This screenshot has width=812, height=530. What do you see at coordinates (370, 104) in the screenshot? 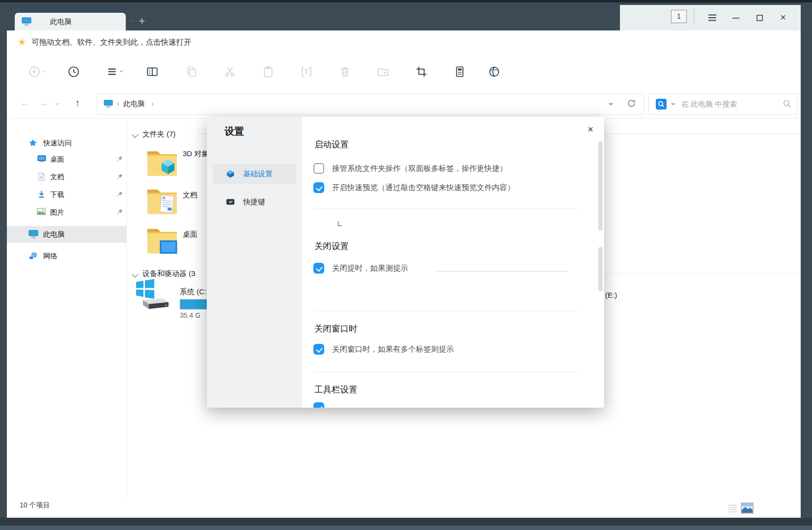
I see `address-bar: › 此电脑 ›` at bounding box center [370, 104].